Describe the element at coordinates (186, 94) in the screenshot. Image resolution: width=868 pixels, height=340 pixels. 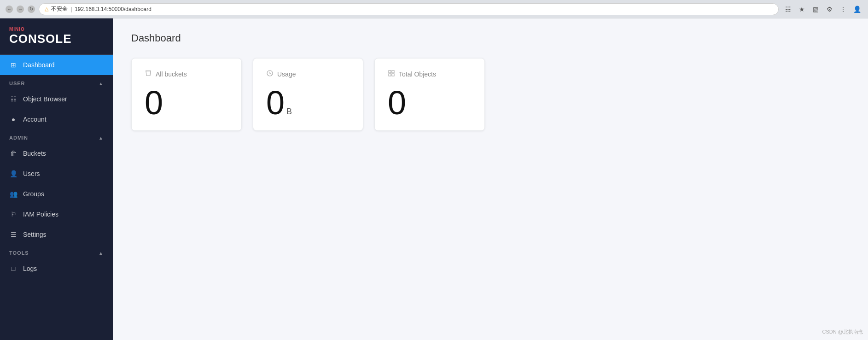
I see `stat-card-all-buckets: All buckets 0` at that location.